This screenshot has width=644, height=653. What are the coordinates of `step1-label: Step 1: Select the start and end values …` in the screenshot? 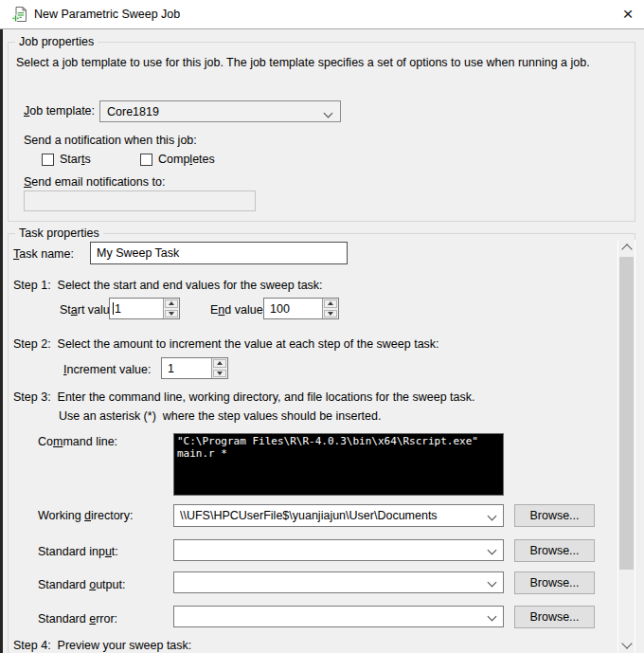 It's located at (169, 286).